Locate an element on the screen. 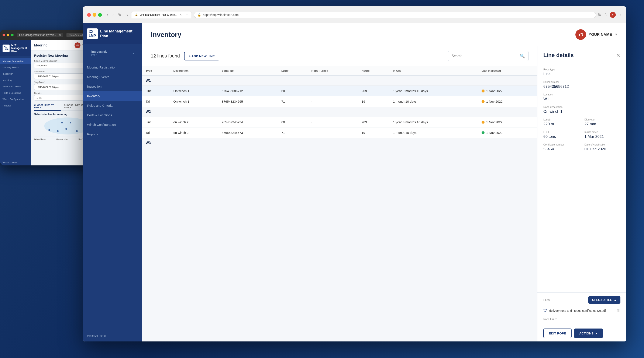 The height and width of the screenshot is (358, 644). search-input is located at coordinates (485, 56).